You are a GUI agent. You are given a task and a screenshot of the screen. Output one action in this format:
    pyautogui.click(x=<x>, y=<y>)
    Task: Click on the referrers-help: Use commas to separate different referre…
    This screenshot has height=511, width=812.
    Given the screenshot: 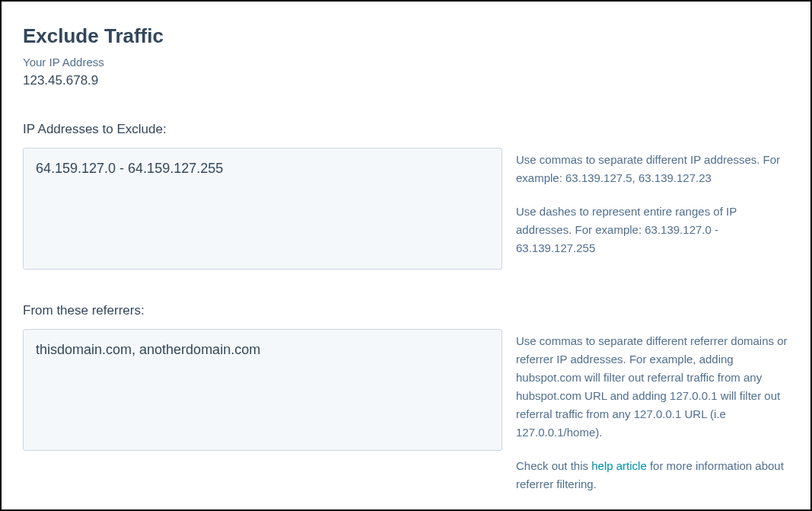 What is the action you would take?
    pyautogui.click(x=653, y=411)
    